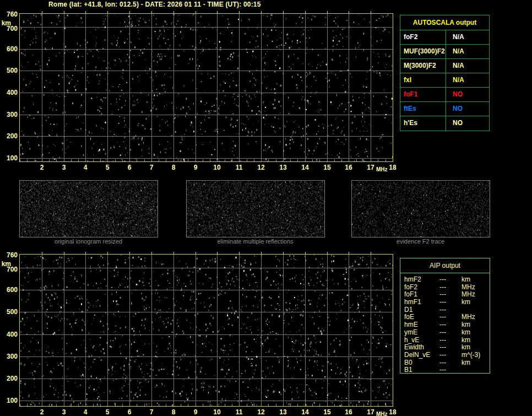 This screenshot has width=532, height=416. I want to click on autoscala-table-rows: foF2N/AMUF(3000)F2N/AM(3000)F2N/AfxIN/Af…, so click(445, 80).